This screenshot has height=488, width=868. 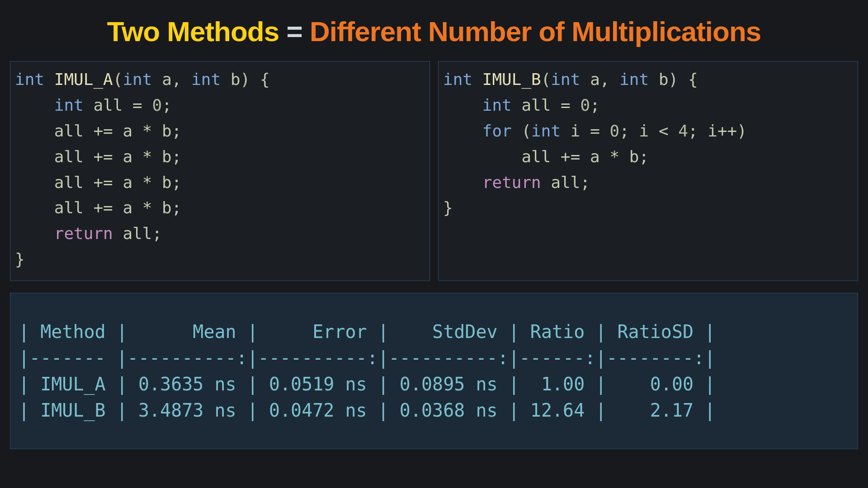 I want to click on code-token: 4, so click(x=683, y=131).